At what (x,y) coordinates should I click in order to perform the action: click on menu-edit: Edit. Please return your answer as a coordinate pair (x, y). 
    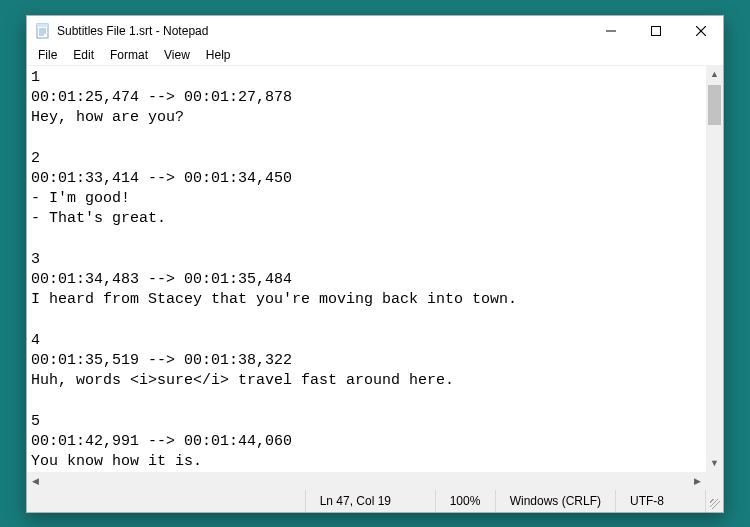
    Looking at the image, I should click on (84, 55).